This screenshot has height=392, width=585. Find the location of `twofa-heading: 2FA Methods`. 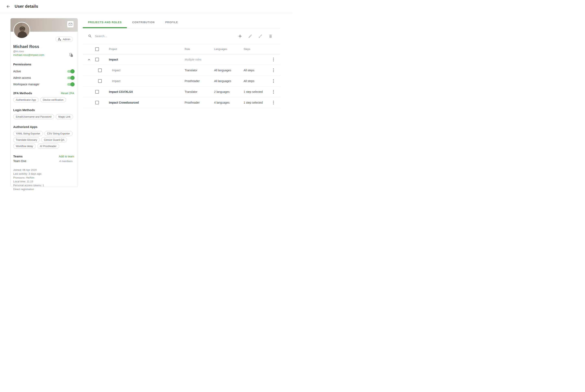

twofa-heading: 2FA Methods is located at coordinates (22, 93).